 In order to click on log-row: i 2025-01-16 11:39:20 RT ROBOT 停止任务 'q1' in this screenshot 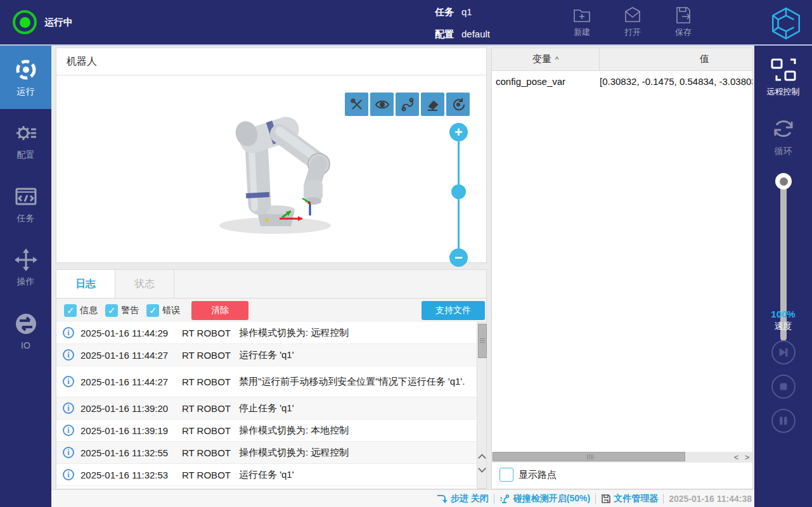, I will do `click(266, 408)`.